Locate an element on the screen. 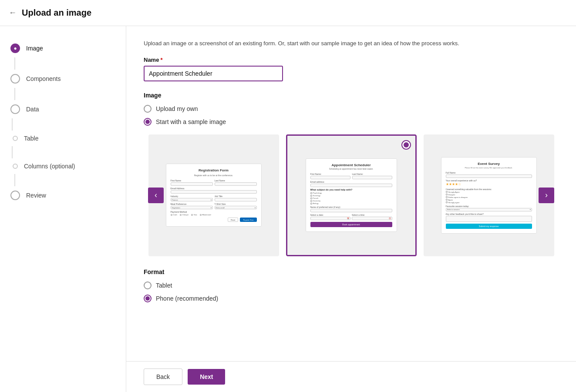 The image size is (576, 392). sidebar-item-columns: Columns (optional) is located at coordinates (63, 166).